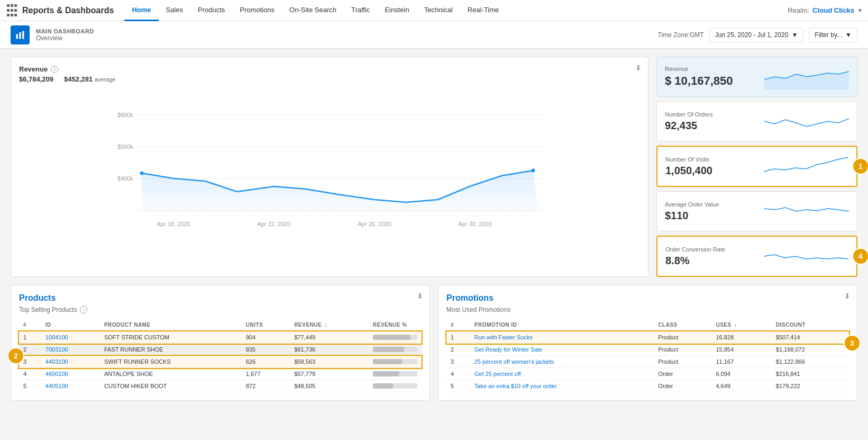  Describe the element at coordinates (742, 325) in the screenshot. I see `col-uses: USES ↓` at that location.